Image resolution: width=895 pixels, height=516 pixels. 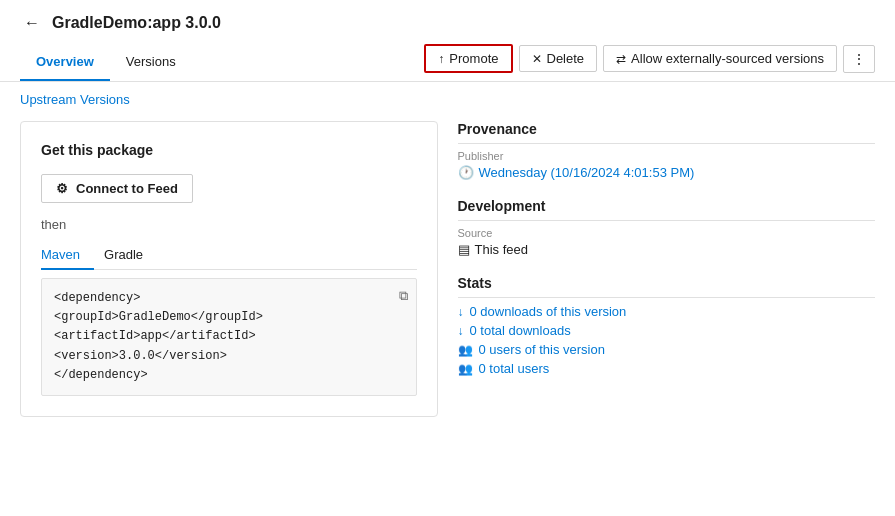 I want to click on source-label: Source, so click(x=667, y=233).